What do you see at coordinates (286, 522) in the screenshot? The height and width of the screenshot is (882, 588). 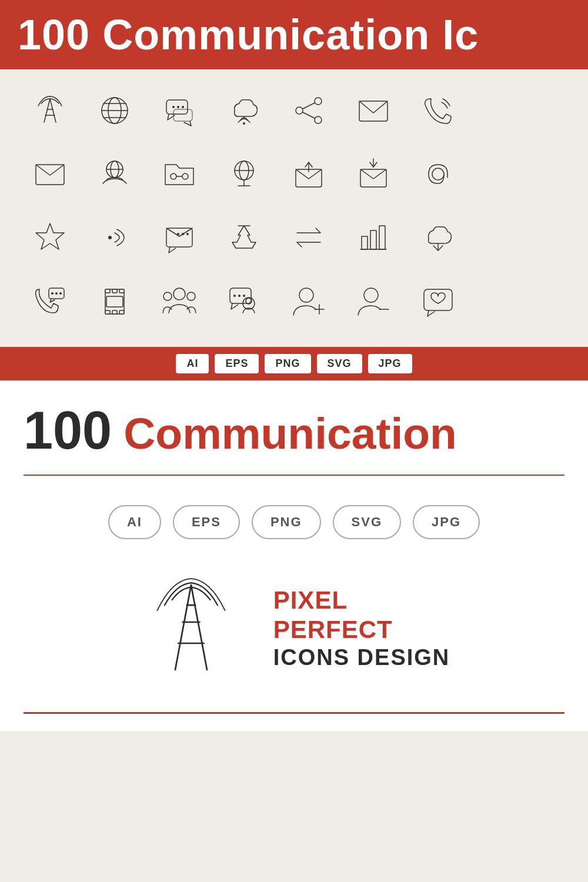 I see `format-badge-png: PNG` at bounding box center [286, 522].